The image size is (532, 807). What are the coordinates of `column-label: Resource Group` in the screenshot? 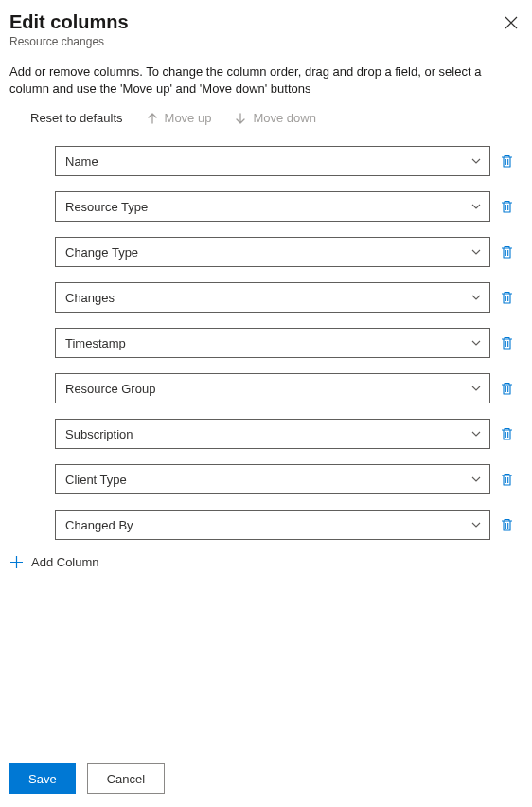 It's located at (110, 388).